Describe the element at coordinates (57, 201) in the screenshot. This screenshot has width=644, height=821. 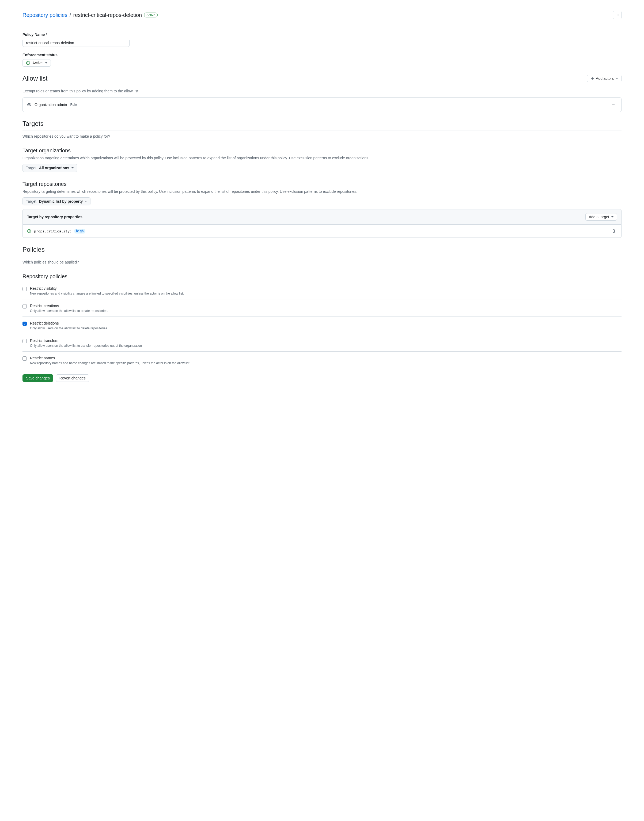
I see `target-repositories-dropdown: Target: Dynamic list by property` at that location.